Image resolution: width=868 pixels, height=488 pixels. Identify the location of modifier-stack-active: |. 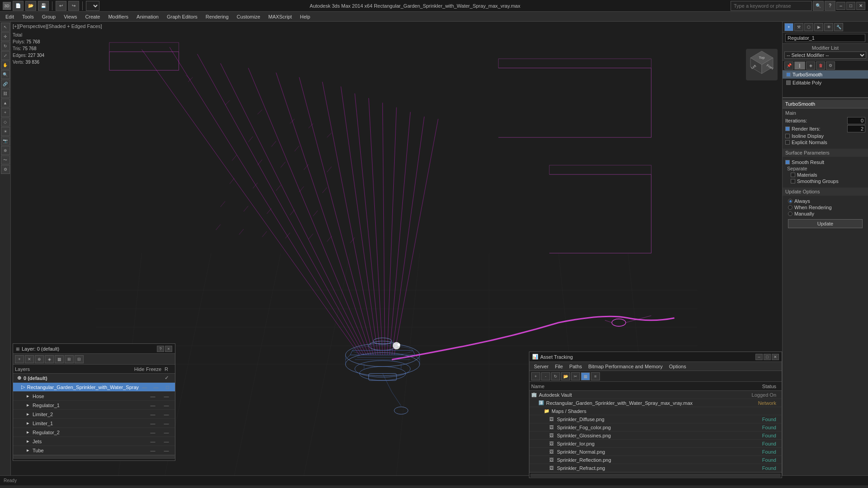
(800, 66).